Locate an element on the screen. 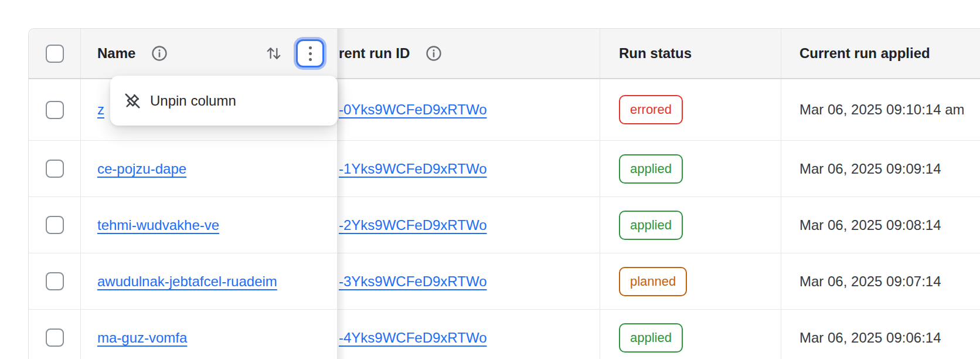 This screenshot has width=980, height=359. name-link: ma-guz-vomfa is located at coordinates (142, 338).